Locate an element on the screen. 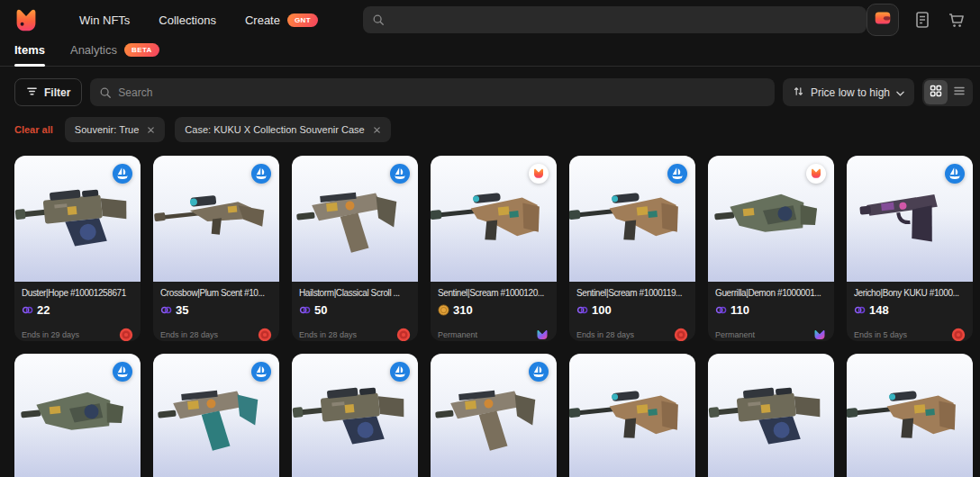 Image resolution: width=980 pixels, height=477 pixels. top-bar: Win NFTs Collections Create GNT is located at coordinates (490, 20).